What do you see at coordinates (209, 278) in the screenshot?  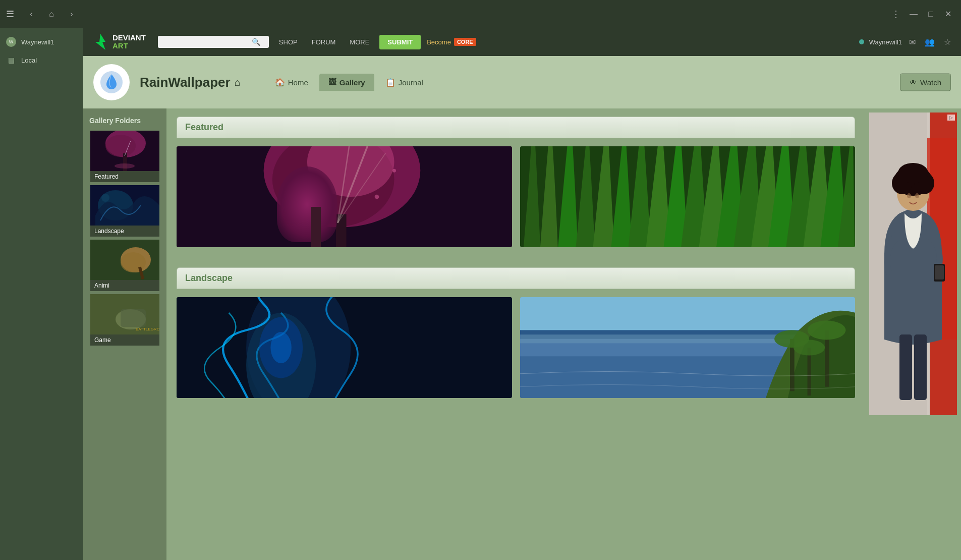 I see `landscape-section-title: Landscape` at bounding box center [209, 278].